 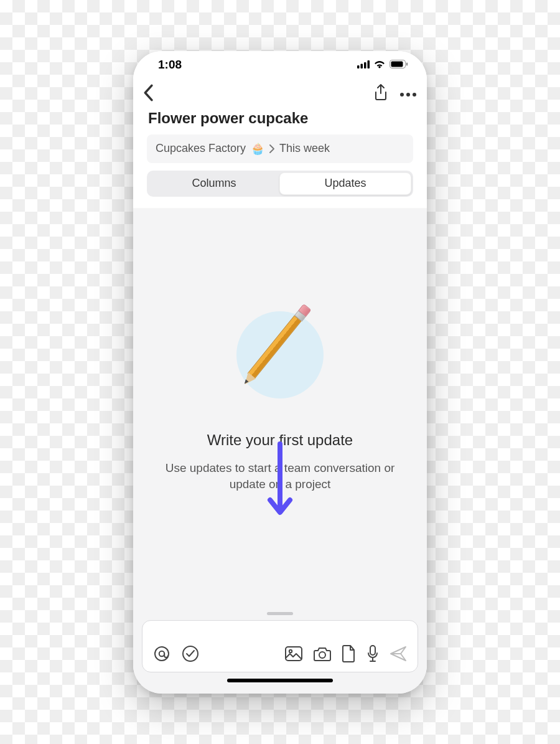 I want to click on tabs: Columns Updates, so click(x=280, y=184).